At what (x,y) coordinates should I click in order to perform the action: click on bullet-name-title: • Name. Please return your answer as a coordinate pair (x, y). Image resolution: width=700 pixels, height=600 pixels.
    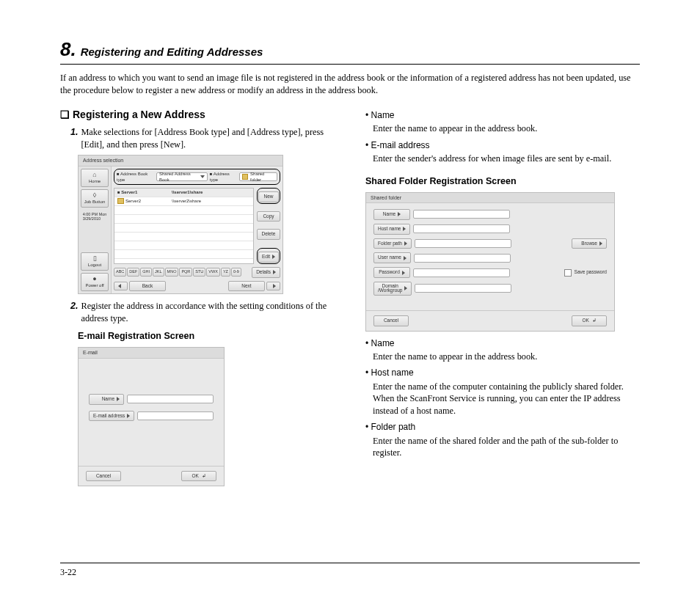
    Looking at the image, I should click on (503, 115).